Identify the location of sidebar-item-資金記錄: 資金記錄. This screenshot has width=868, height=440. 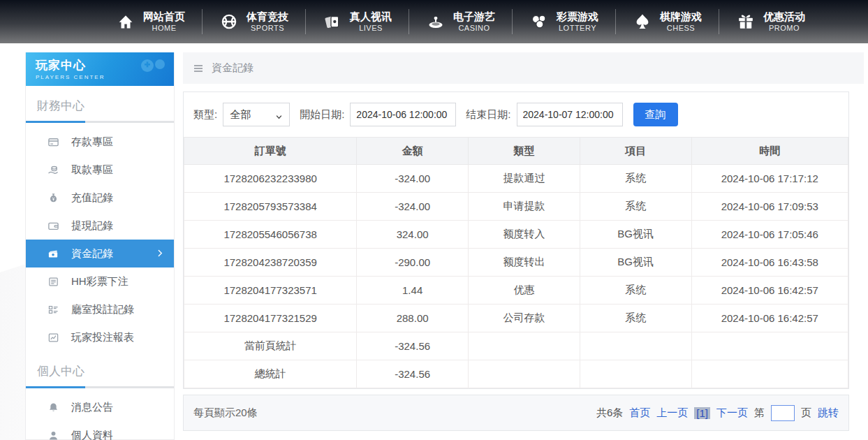
(100, 254).